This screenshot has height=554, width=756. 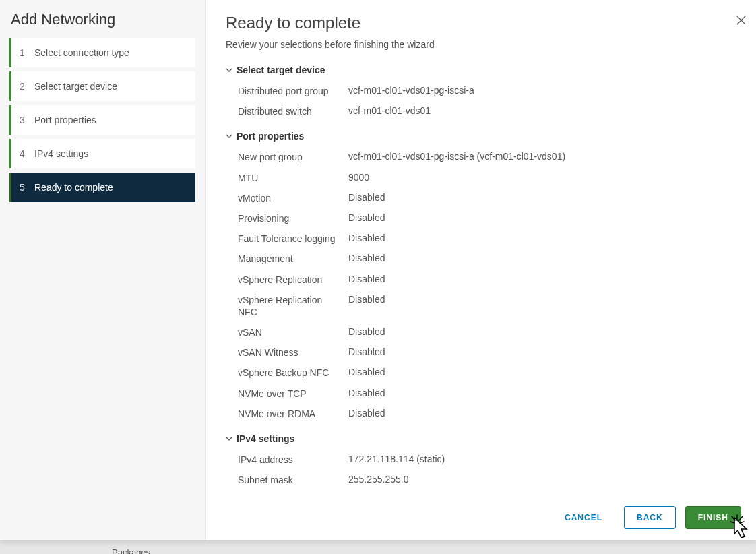 I want to click on wizard-step-5: 5Ready to complete, so click(x=102, y=187).